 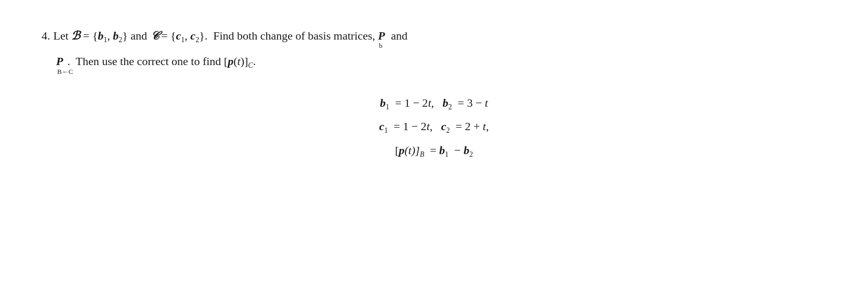 I want to click on equation-3: [p(t)]B = b1 − b2, so click(x=434, y=151).